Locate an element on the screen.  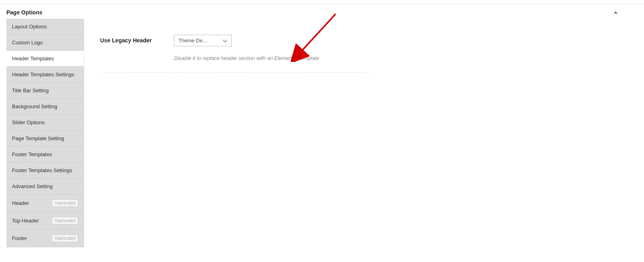
sidebar-item-footer-templates: Footer Templates is located at coordinates (45, 155).